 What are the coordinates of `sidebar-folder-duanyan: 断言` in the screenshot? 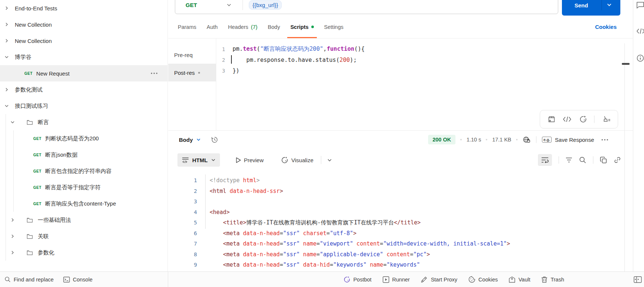 It's located at (84, 122).